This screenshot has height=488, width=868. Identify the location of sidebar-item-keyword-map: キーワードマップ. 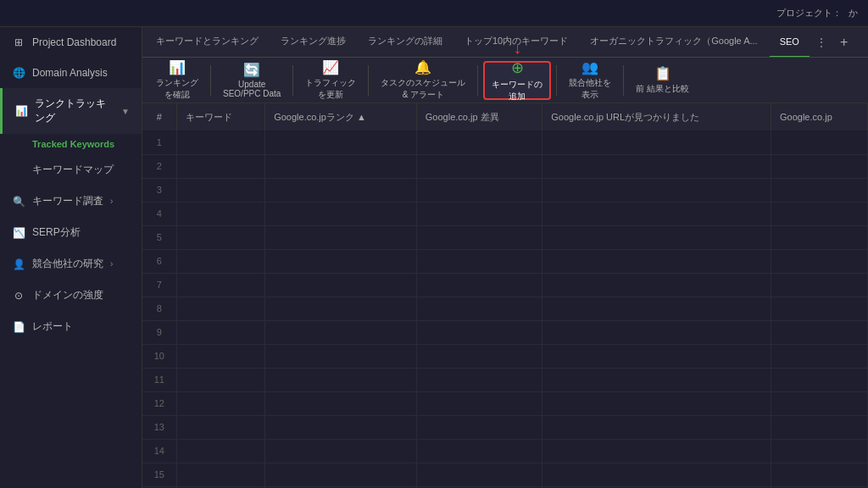
(71, 169).